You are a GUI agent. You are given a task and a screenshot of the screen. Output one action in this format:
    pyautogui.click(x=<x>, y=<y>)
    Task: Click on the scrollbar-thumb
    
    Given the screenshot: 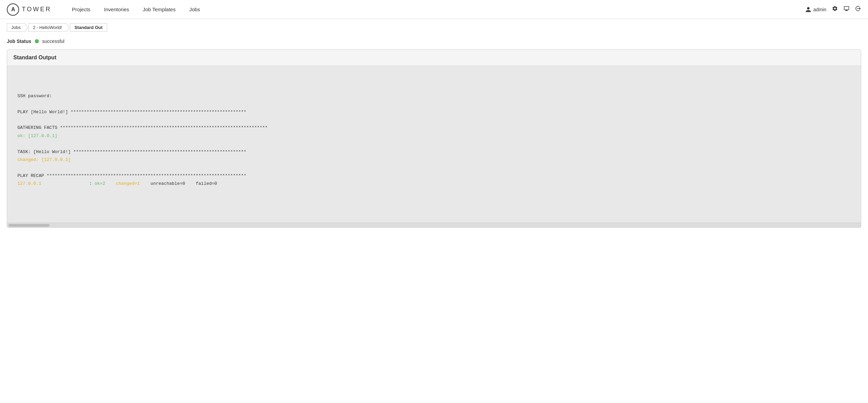 What is the action you would take?
    pyautogui.click(x=29, y=225)
    